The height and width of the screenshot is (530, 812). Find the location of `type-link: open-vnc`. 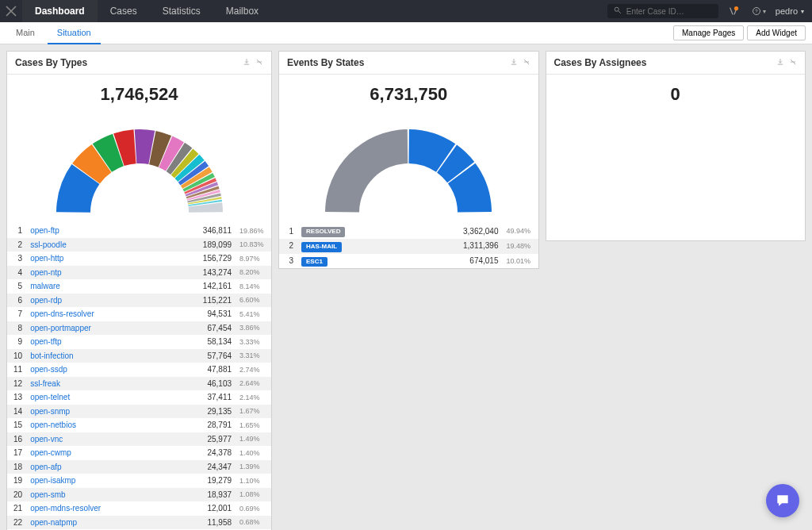

type-link: open-vnc is located at coordinates (107, 440).